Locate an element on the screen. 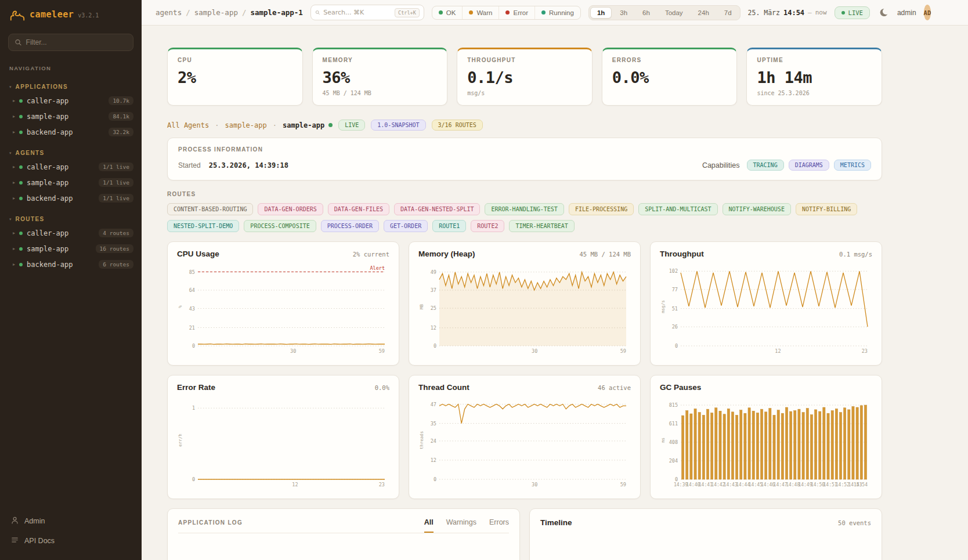 Image resolution: width=968 pixels, height=560 pixels. search-input is located at coordinates (357, 13).